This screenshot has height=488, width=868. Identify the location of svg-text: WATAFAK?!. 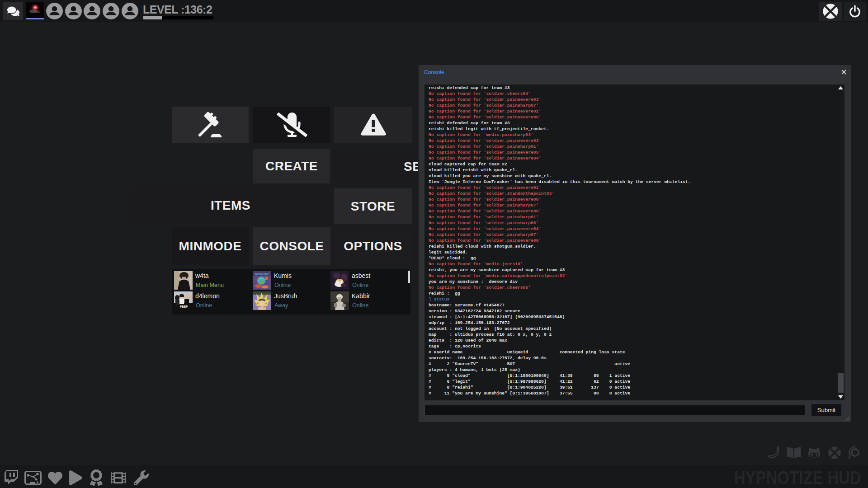
(262, 274).